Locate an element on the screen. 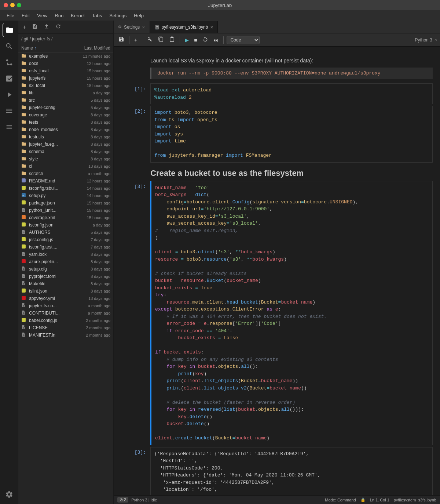  cell-3-line-29: key.delete() is located at coordinates (292, 417).